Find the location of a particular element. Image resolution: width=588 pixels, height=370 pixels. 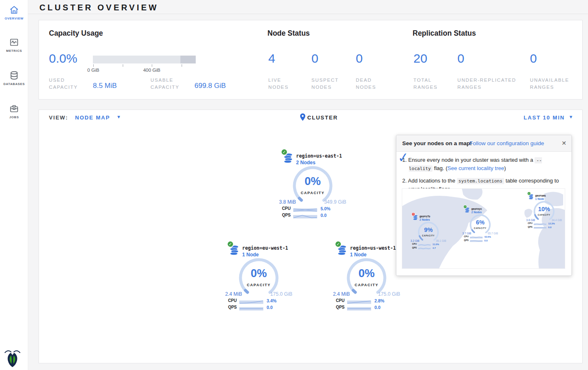

example-map-image: ! geo=sfo 2 Nodes 9% CAPACITY 3.2 GiB 35… is located at coordinates (484, 229).